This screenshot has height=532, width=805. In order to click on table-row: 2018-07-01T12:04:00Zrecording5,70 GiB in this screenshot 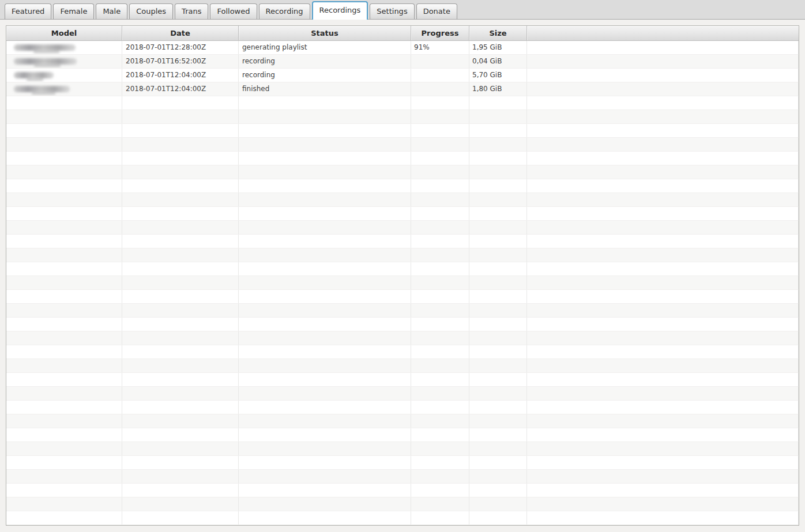, I will do `click(402, 76)`.